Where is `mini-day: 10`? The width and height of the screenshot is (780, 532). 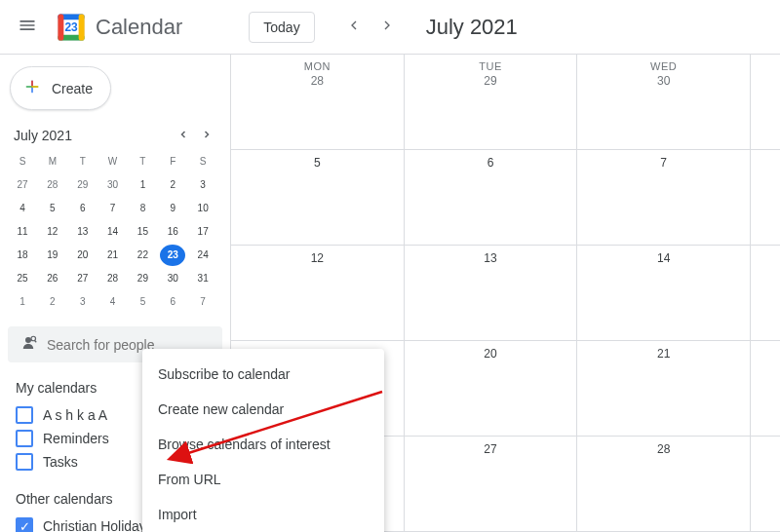 mini-day: 10 is located at coordinates (203, 209).